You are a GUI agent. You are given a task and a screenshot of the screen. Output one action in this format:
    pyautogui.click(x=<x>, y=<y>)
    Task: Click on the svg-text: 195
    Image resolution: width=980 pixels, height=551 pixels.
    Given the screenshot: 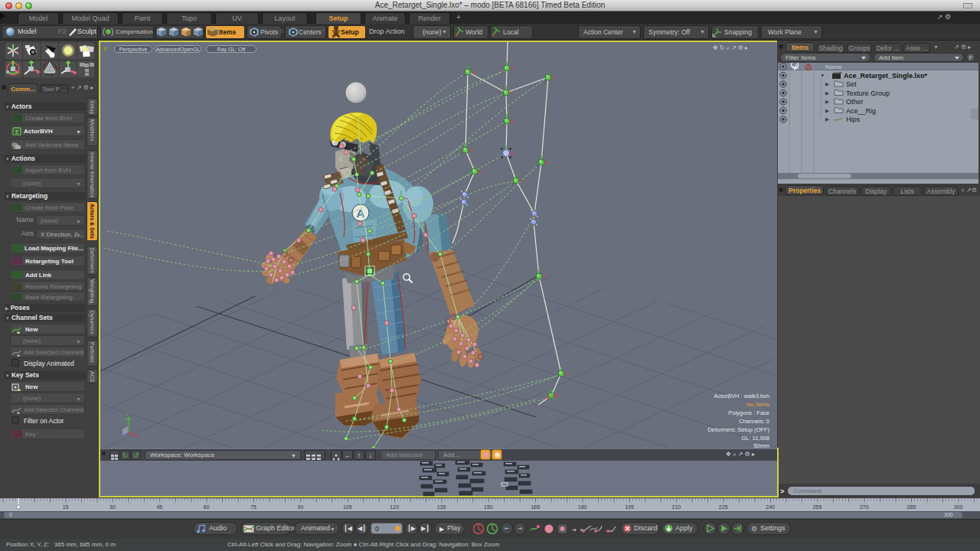 What is the action you would take?
    pyautogui.click(x=629, y=507)
    